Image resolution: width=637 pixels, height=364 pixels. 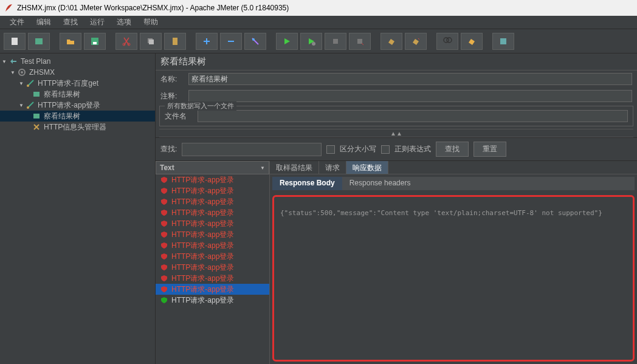 What do you see at coordinates (503, 41) in the screenshot?
I see `function-helper-button` at bounding box center [503, 41].